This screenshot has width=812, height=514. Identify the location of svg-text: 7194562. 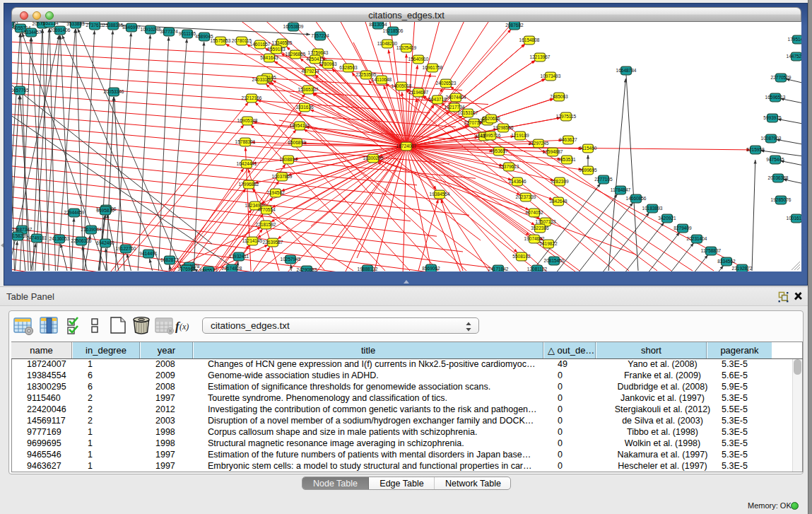
(276, 192).